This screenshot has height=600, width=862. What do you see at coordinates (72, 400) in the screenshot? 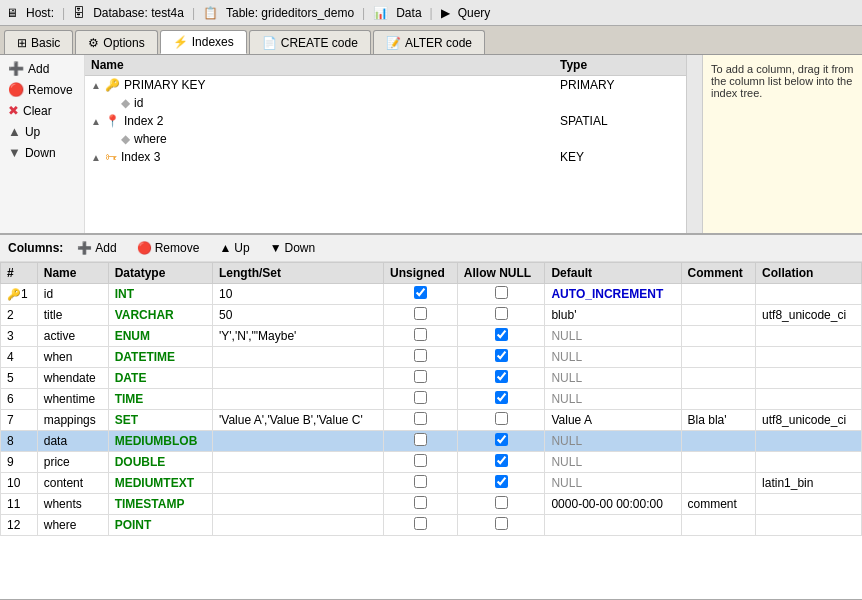
I see `cell-name: whentime` at bounding box center [72, 400].